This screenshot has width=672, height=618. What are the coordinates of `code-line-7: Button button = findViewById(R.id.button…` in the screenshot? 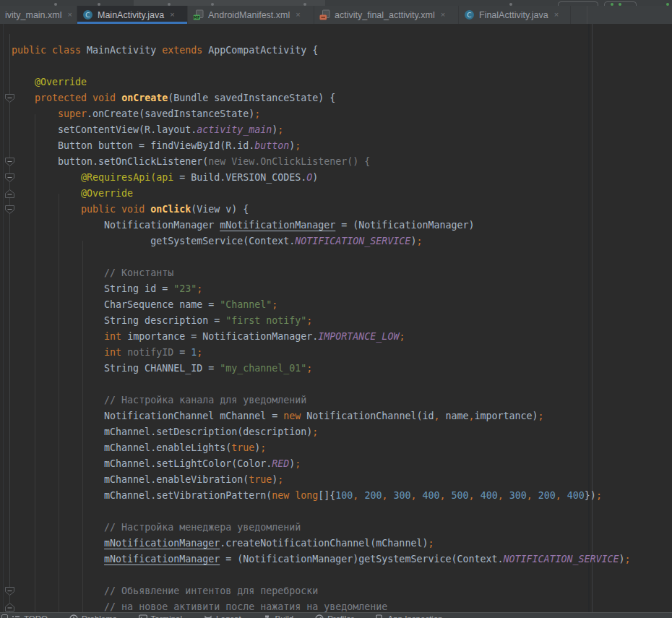 It's located at (321, 146).